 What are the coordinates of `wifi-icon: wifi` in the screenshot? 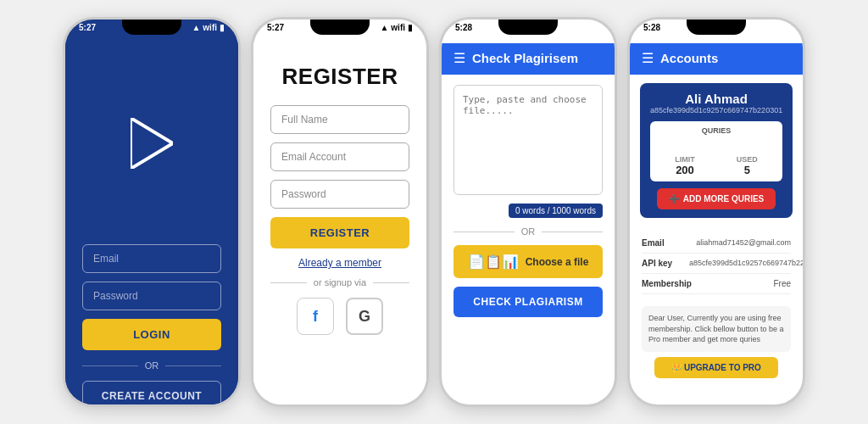 It's located at (210, 27).